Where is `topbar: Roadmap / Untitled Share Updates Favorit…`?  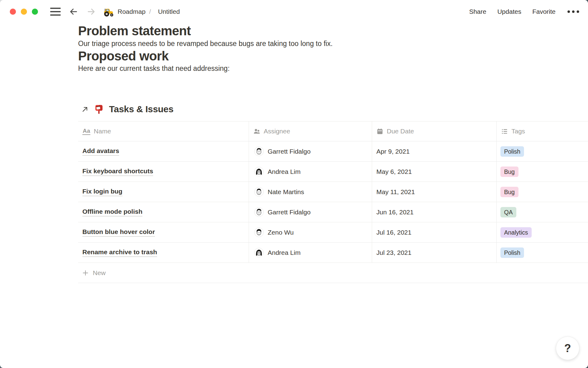 topbar: Roadmap / Untitled Share Updates Favorit… is located at coordinates (294, 12).